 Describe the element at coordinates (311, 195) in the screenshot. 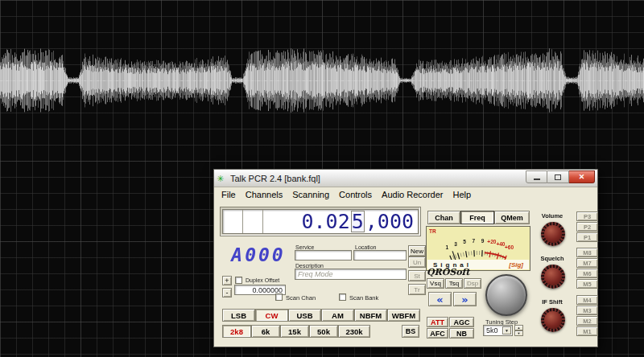

I see `menu-scanning: Scanning` at that location.